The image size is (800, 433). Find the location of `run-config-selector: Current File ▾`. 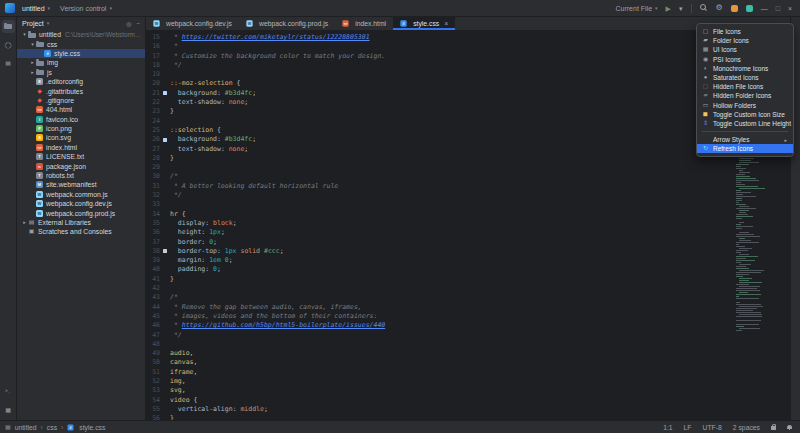

run-config-selector: Current File ▾ is located at coordinates (637, 8).